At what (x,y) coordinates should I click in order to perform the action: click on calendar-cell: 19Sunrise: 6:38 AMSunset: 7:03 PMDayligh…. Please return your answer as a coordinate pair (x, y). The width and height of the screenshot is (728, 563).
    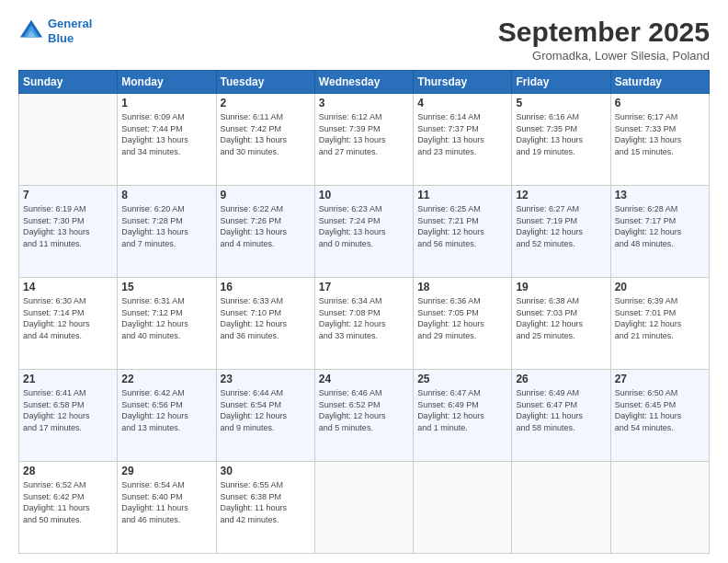
    Looking at the image, I should click on (561, 324).